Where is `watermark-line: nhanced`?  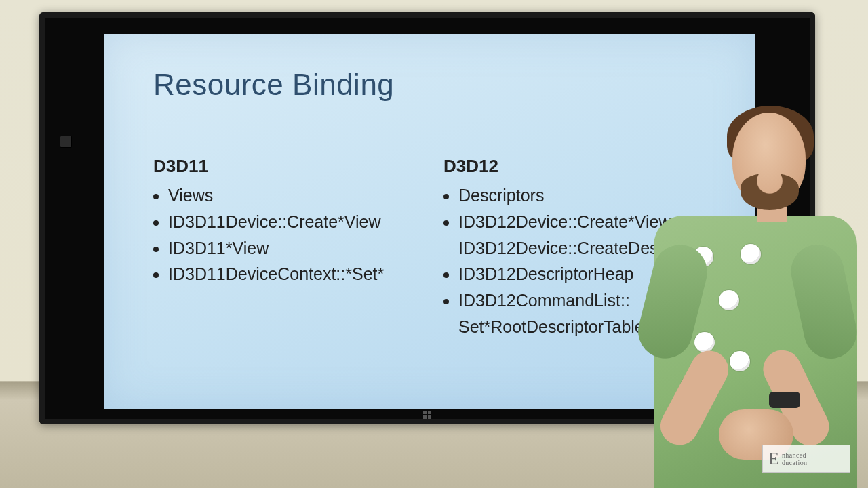 watermark-line: nhanced is located at coordinates (794, 455).